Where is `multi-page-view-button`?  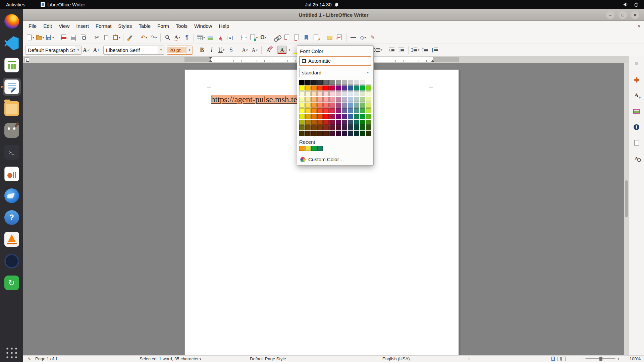
multi-page-view-button is located at coordinates (558, 359).